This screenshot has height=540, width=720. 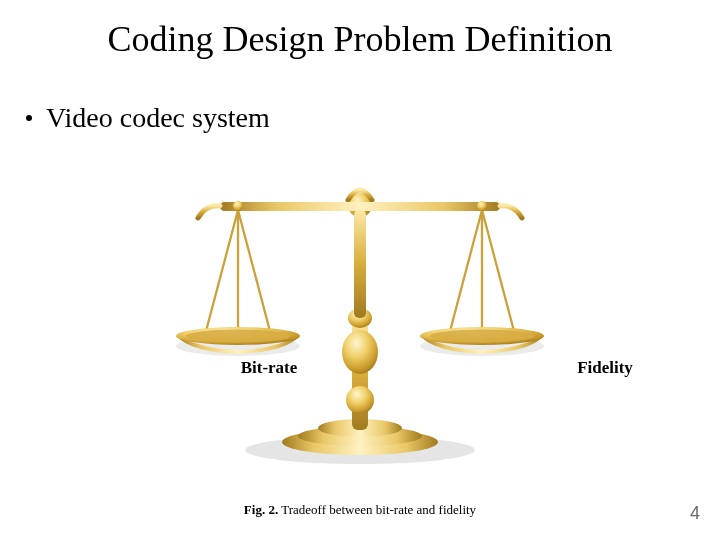 I want to click on bullet-text: Video codec system, so click(x=158, y=118).